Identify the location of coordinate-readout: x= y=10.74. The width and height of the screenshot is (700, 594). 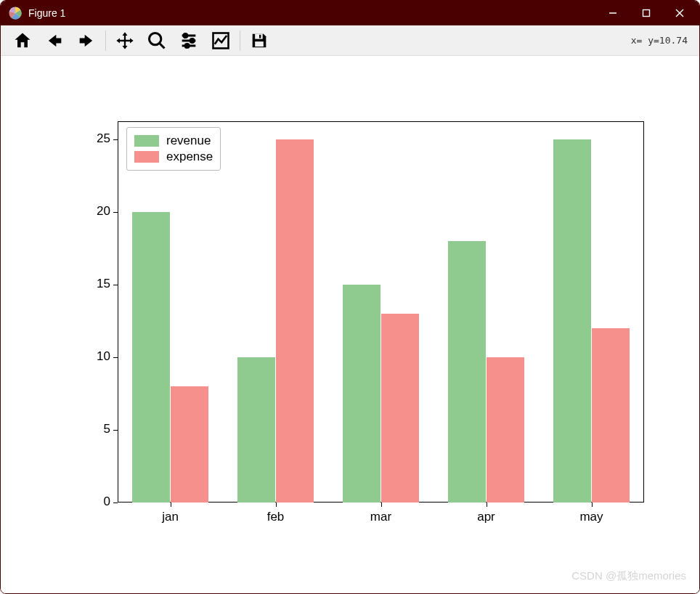
(662, 41).